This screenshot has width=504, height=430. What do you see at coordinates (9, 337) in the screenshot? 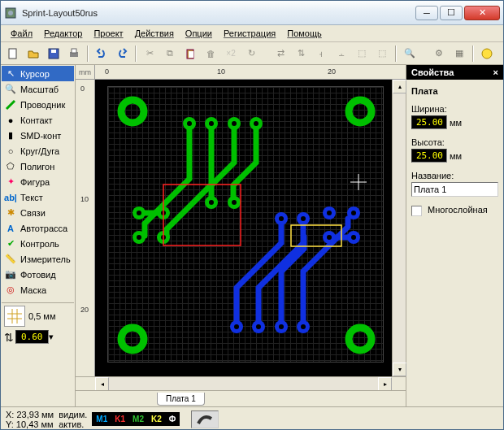
I see `stepper-icon: ⇅` at bounding box center [9, 337].